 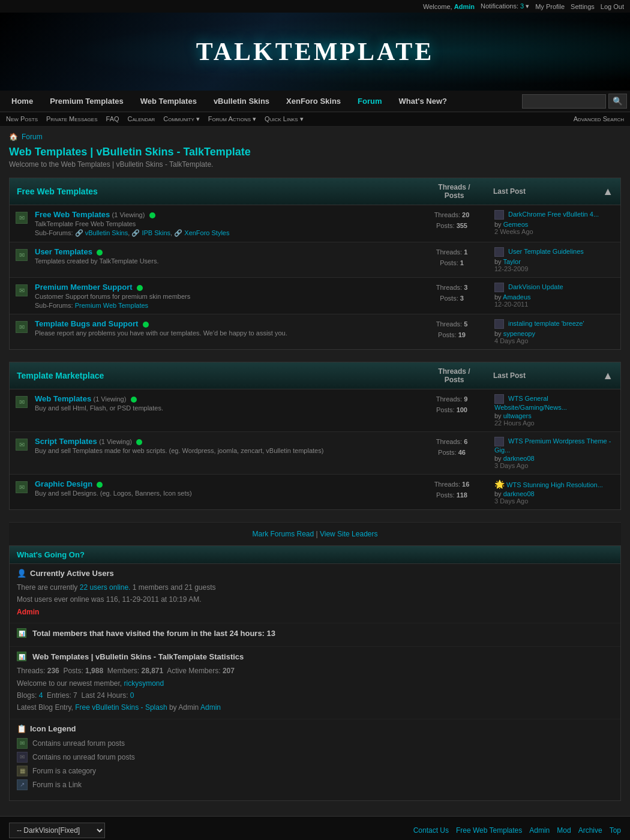 What do you see at coordinates (370, 101) in the screenshot?
I see `nav-forum: Forum` at bounding box center [370, 101].